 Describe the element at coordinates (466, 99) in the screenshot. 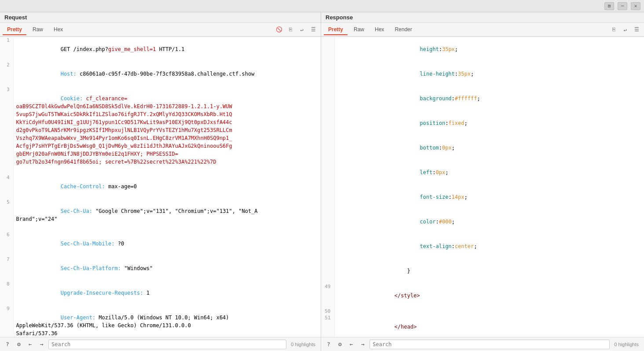

I see `code-token: #ffffff` at that location.